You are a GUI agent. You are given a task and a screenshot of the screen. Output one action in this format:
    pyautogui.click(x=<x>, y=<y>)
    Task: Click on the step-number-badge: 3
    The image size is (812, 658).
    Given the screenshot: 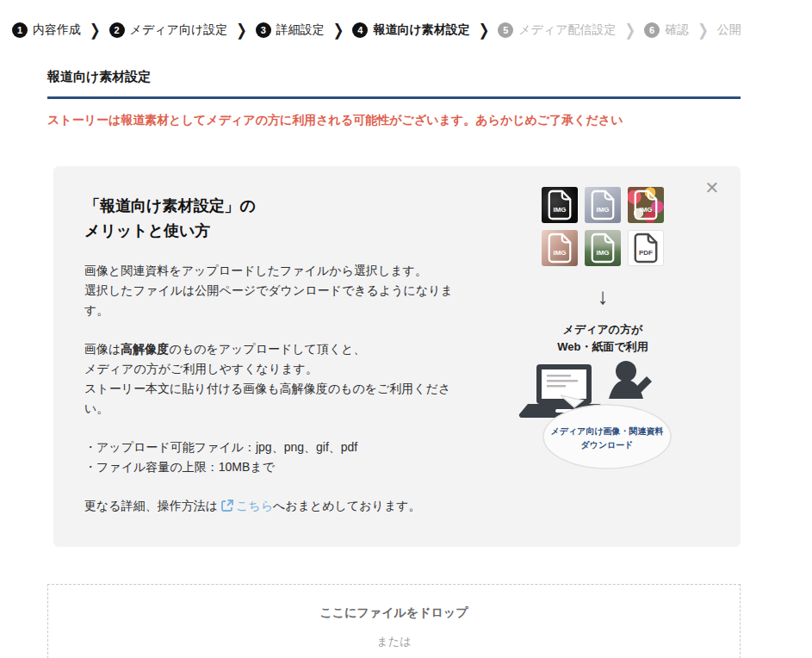 What is the action you would take?
    pyautogui.click(x=263, y=30)
    